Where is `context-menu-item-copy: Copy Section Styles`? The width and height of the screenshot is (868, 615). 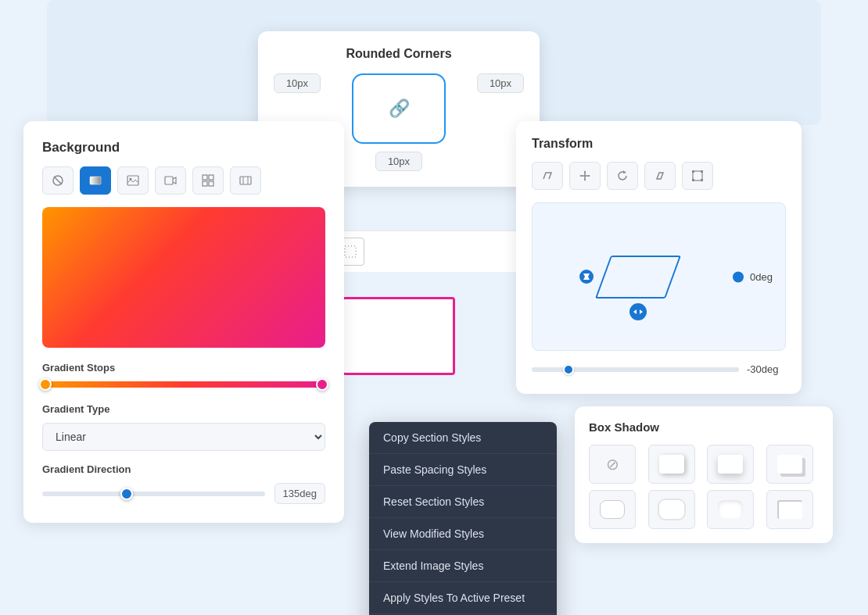 context-menu-item-copy: Copy Section Styles is located at coordinates (463, 438).